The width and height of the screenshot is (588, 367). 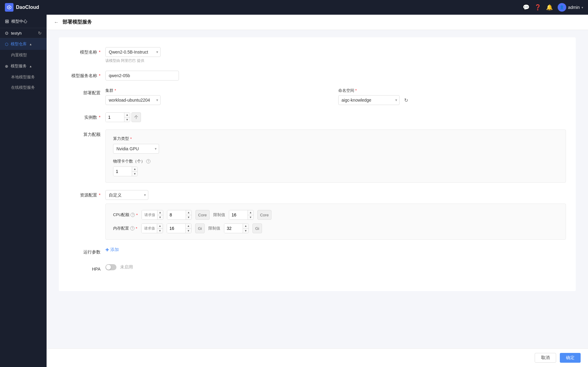 I want to click on resource-type-select: 自定义 预设, so click(x=127, y=195).